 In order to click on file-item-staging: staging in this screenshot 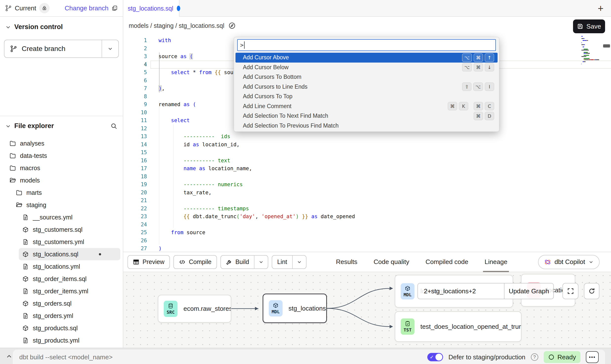, I will do `click(66, 205)`.